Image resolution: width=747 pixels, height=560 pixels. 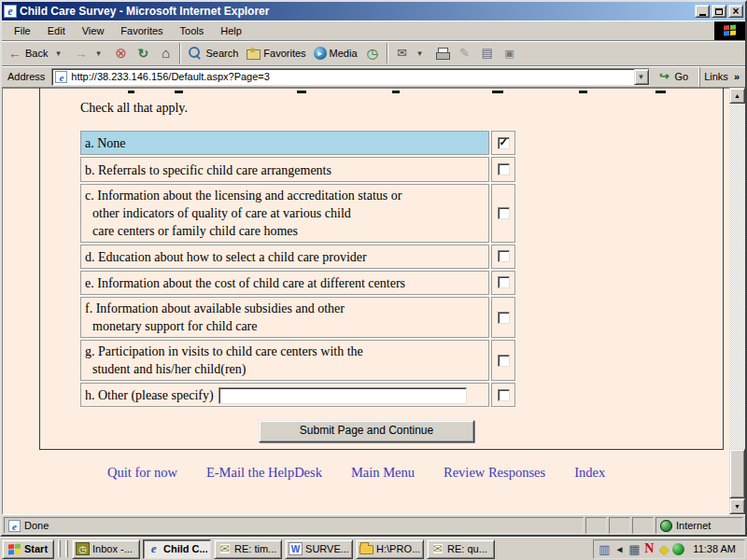 I want to click on table-row: d. Education about how to select a child…, so click(x=299, y=257).